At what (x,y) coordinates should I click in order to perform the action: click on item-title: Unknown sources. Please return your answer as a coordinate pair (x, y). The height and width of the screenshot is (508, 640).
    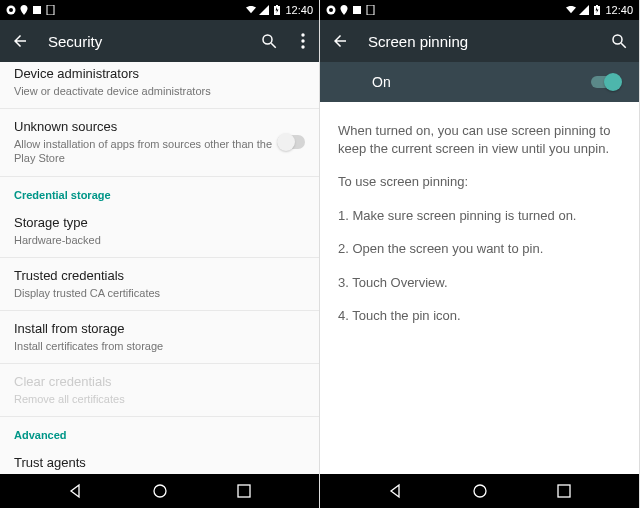
    Looking at the image, I should click on (146, 128).